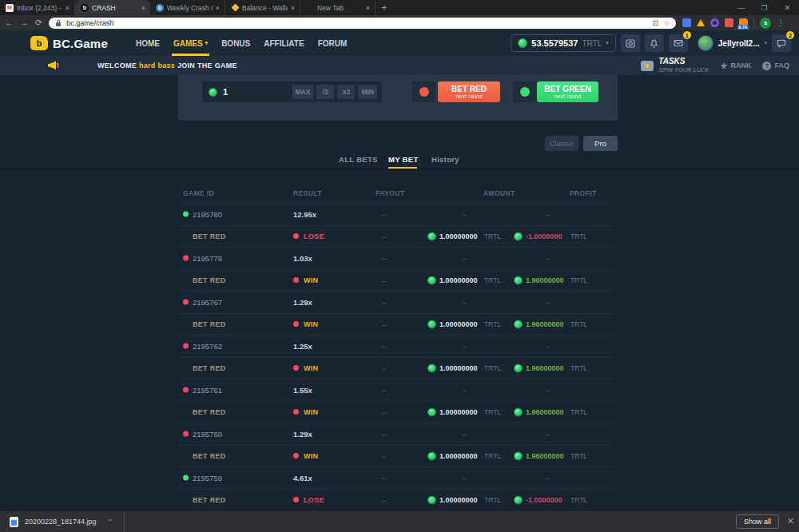  What do you see at coordinates (741, 8) in the screenshot?
I see `minimize-button: —` at bounding box center [741, 8].